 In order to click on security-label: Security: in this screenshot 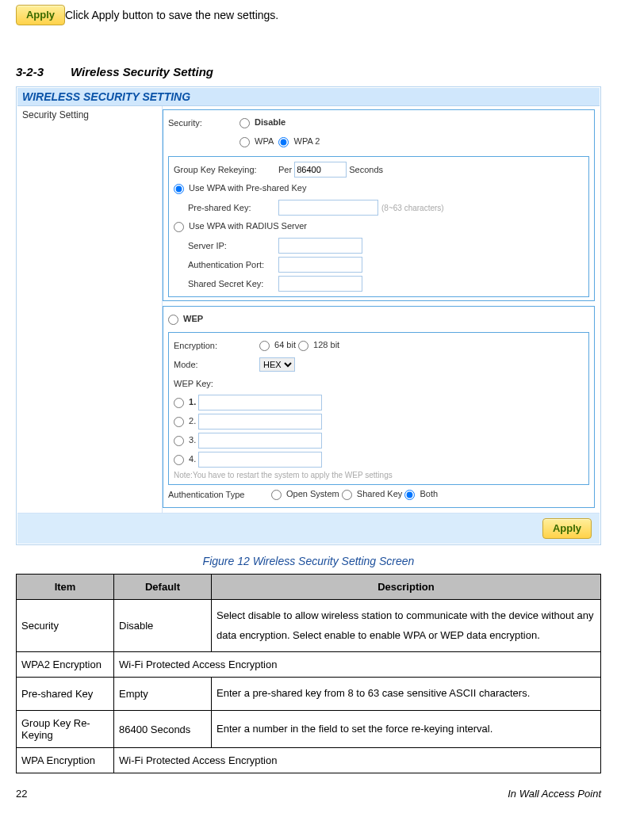, I will do `click(204, 123)`.